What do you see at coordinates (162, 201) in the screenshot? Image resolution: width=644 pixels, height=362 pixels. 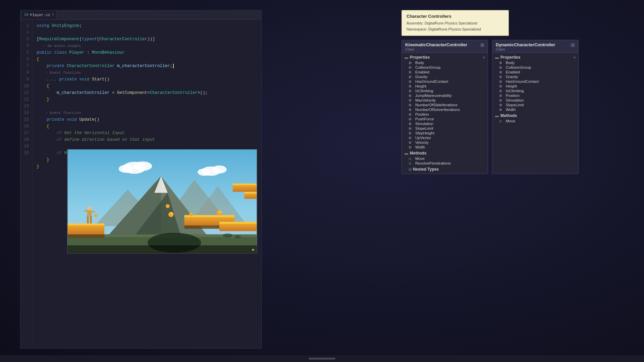 I see `game-viewport: ▶` at bounding box center [162, 201].